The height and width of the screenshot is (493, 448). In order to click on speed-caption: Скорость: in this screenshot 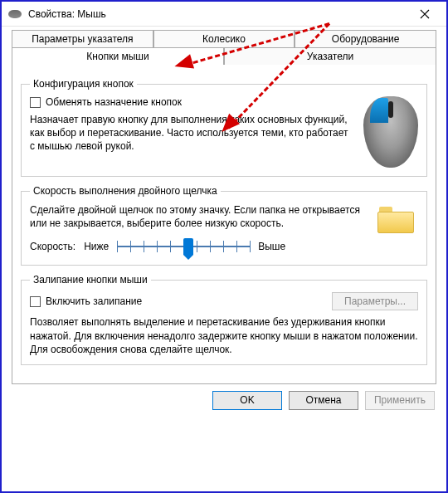, I will do `click(53, 247)`.